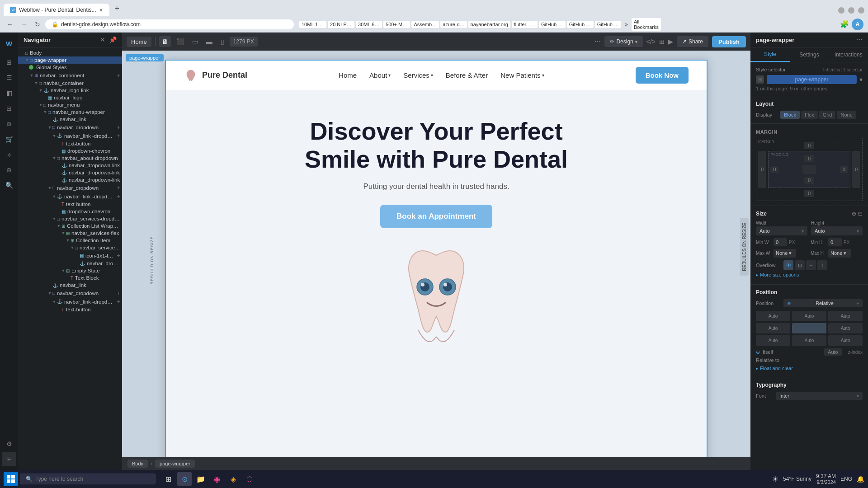 The image size is (868, 488). What do you see at coordinates (11, 479) in the screenshot?
I see `start-button` at bounding box center [11, 479].